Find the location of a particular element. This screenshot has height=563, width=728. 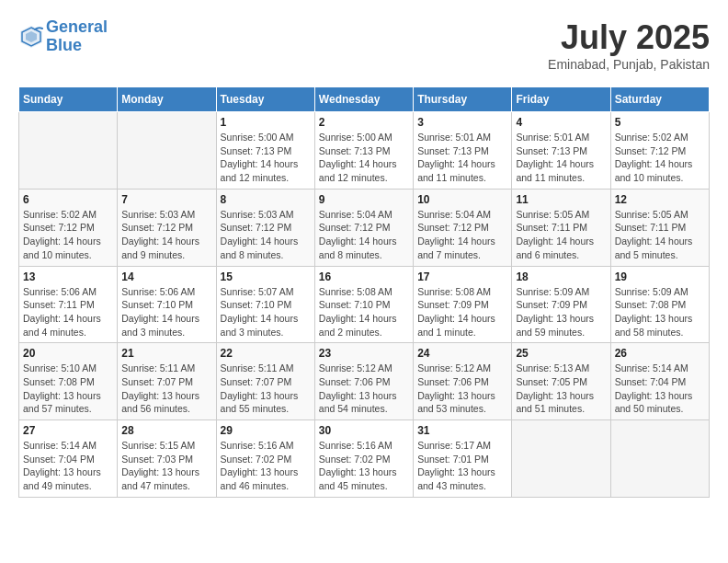

week-row-2: 6Sunrise: 5:02 AM Sunset: 7:12 PM Daylig… is located at coordinates (364, 227).